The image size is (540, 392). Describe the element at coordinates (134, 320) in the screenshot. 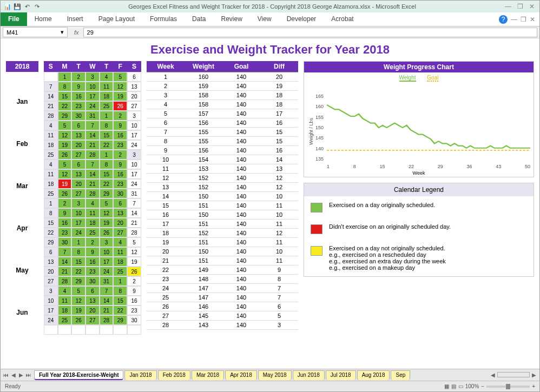

I see `cal-cell: 30` at that location.